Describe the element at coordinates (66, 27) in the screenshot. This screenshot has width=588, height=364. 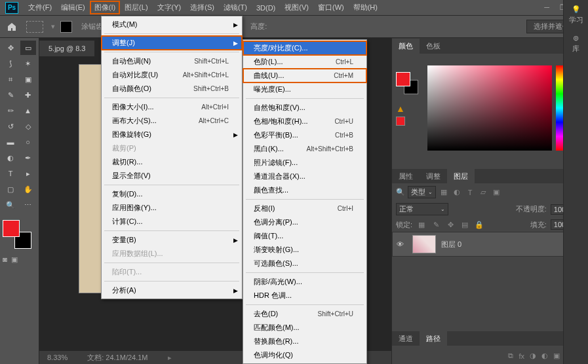
I see `fill-swatch` at that location.